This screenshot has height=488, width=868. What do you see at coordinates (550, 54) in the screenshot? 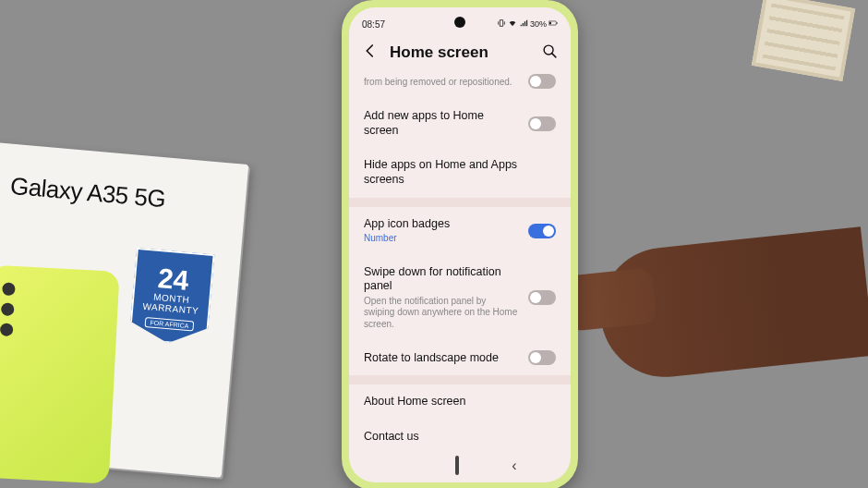
I see `search-icon` at bounding box center [550, 54].